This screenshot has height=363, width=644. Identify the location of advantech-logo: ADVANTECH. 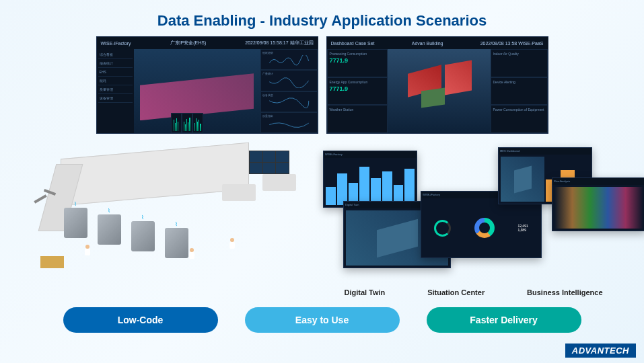
(600, 351).